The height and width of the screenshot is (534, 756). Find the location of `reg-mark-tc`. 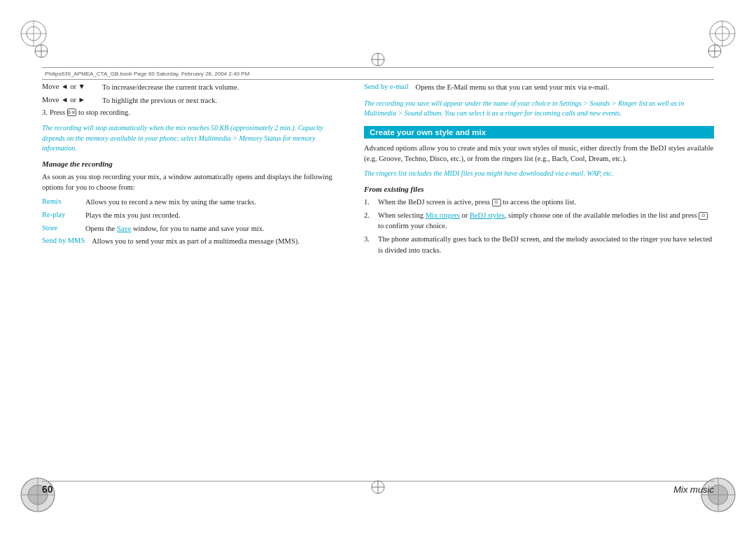

reg-mark-tc is located at coordinates (378, 59).